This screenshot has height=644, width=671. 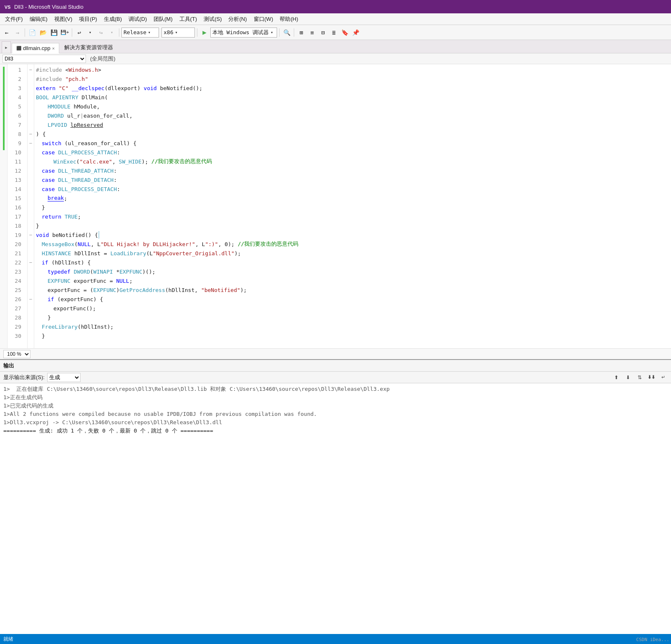 What do you see at coordinates (140, 33) in the screenshot?
I see `configuration-dropdown: Release ▾` at bounding box center [140, 33].